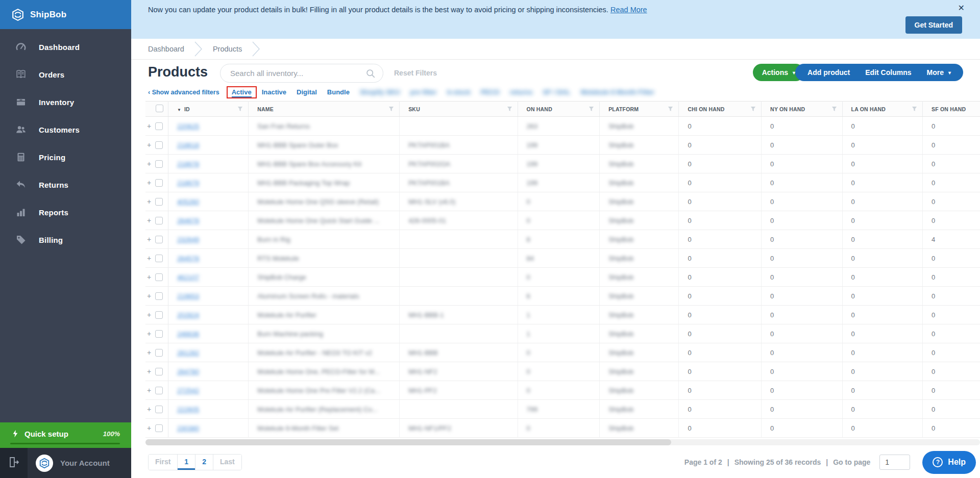 The width and height of the screenshot is (980, 478). I want to click on read-more-link: Read More, so click(629, 10).